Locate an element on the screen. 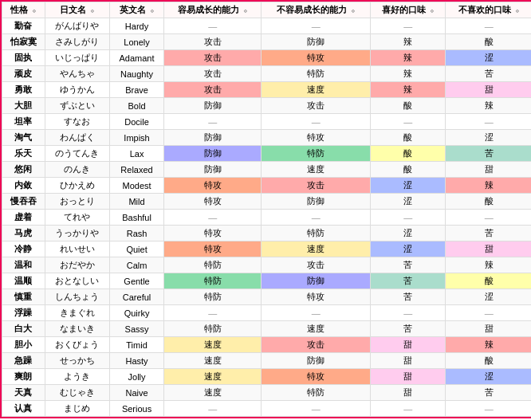  cell-en: Mild is located at coordinates (137, 202).